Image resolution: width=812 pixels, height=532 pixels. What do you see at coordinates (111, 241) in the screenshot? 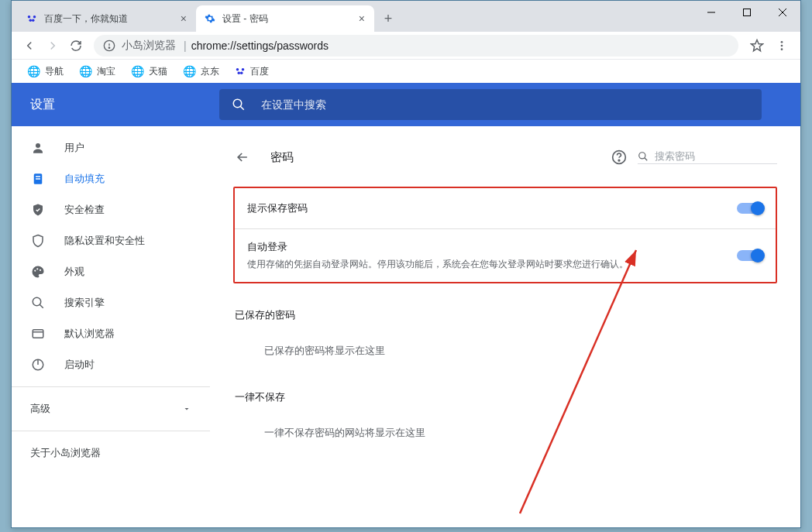
I see `sidebar-item-privacy: 隐私设置和安全性` at bounding box center [111, 241].